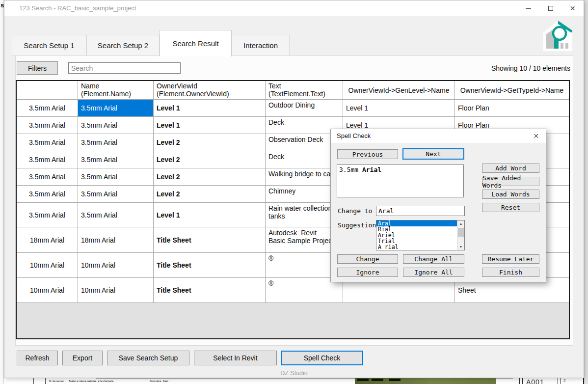 The width and height of the screenshot is (588, 384). Describe the element at coordinates (368, 272) in the screenshot. I see `ignore-button: Ignore` at that location.